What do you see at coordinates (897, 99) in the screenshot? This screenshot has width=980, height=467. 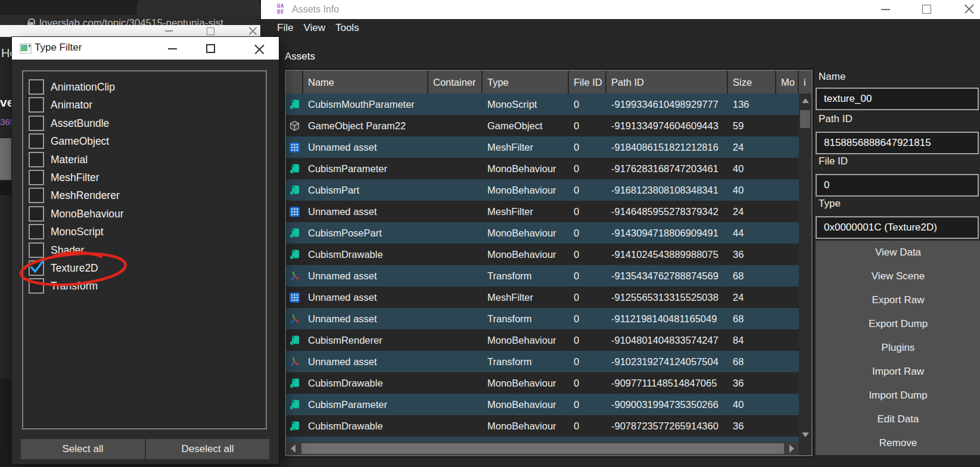 I see `field-name-input` at bounding box center [897, 99].